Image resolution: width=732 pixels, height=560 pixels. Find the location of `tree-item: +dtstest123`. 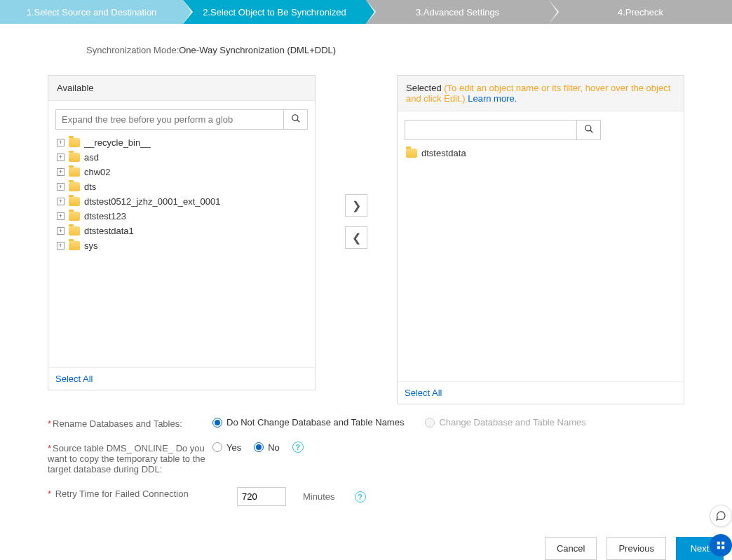

tree-item: +dtstest123 is located at coordinates (182, 216).